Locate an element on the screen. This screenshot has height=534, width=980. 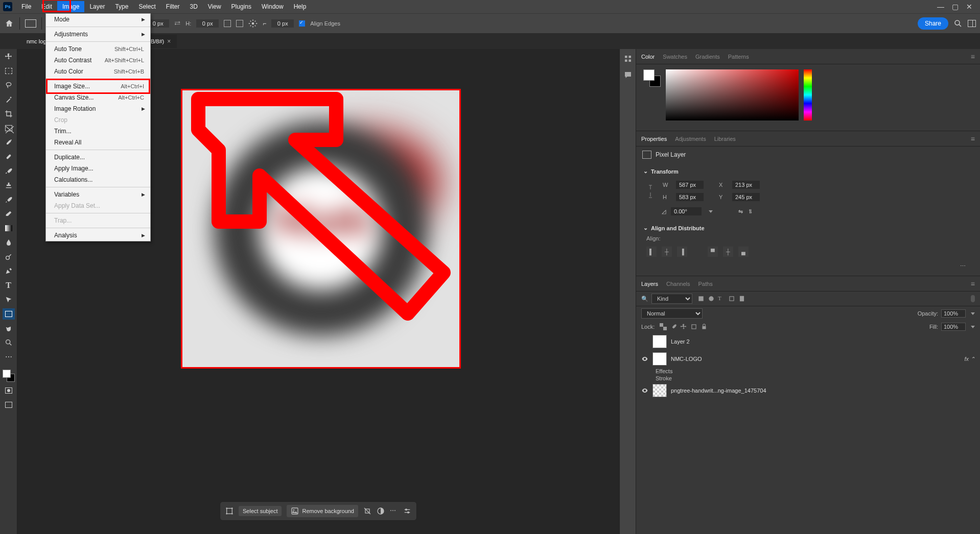
filter-type-icon: T is located at coordinates (721, 299).